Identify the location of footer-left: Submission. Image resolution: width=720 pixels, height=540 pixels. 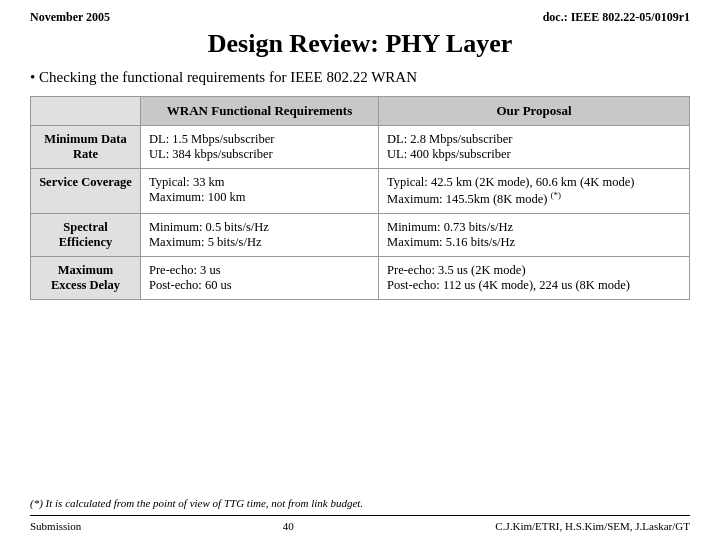
(56, 526).